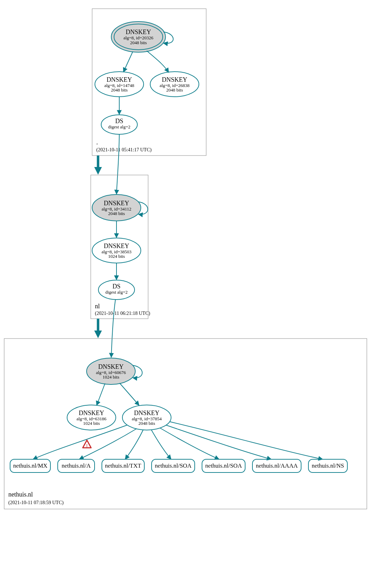  I want to click on rrset-a: nethuis.nl/A, so click(76, 466).